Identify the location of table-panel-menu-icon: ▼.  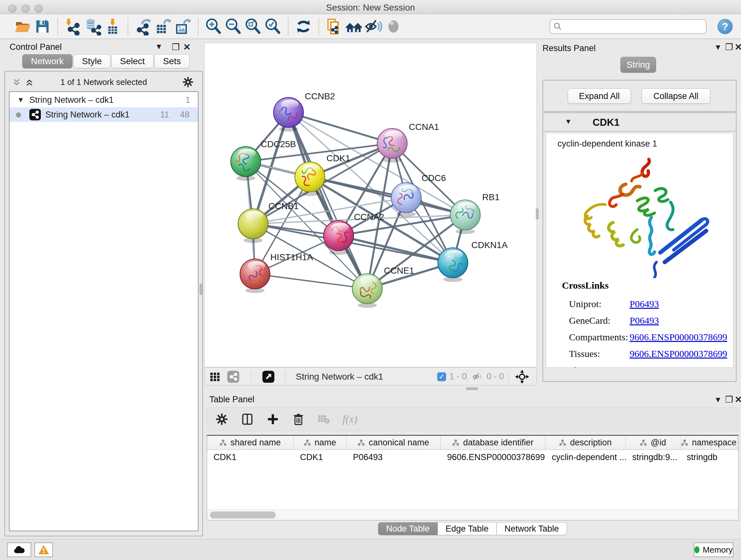
(718, 399).